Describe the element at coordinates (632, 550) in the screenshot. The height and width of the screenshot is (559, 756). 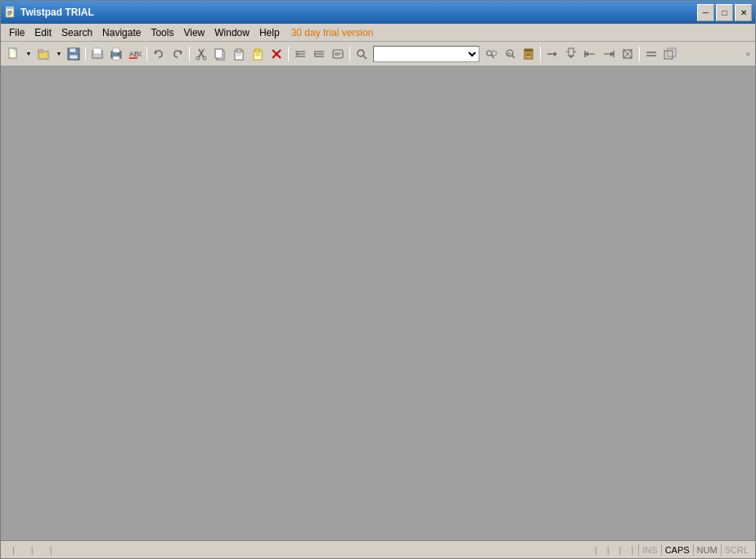
I see `status-seg-7: |` at that location.